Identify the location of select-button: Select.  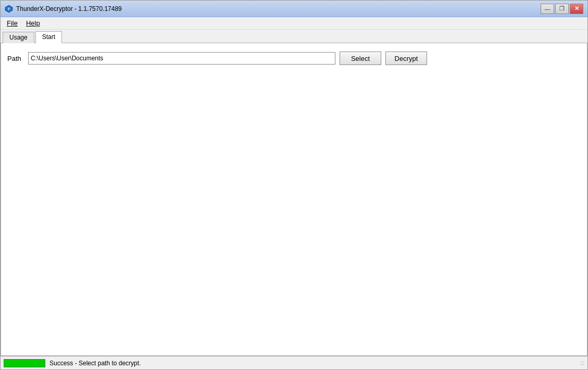
(360, 58).